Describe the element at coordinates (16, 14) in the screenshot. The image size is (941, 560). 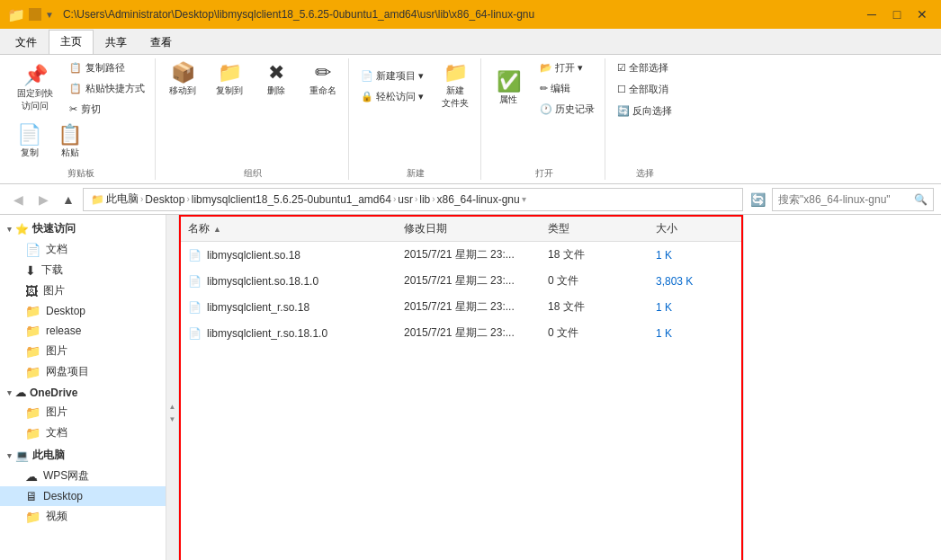
I see `title-icon-1: 📁` at that location.